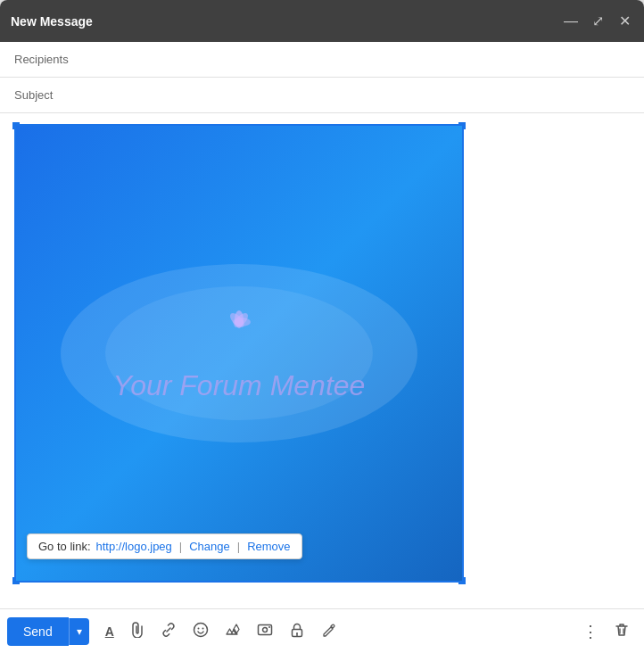 The width and height of the screenshot is (644, 653). Describe the element at coordinates (110, 632) in the screenshot. I see `format-text-icon: A` at that location.